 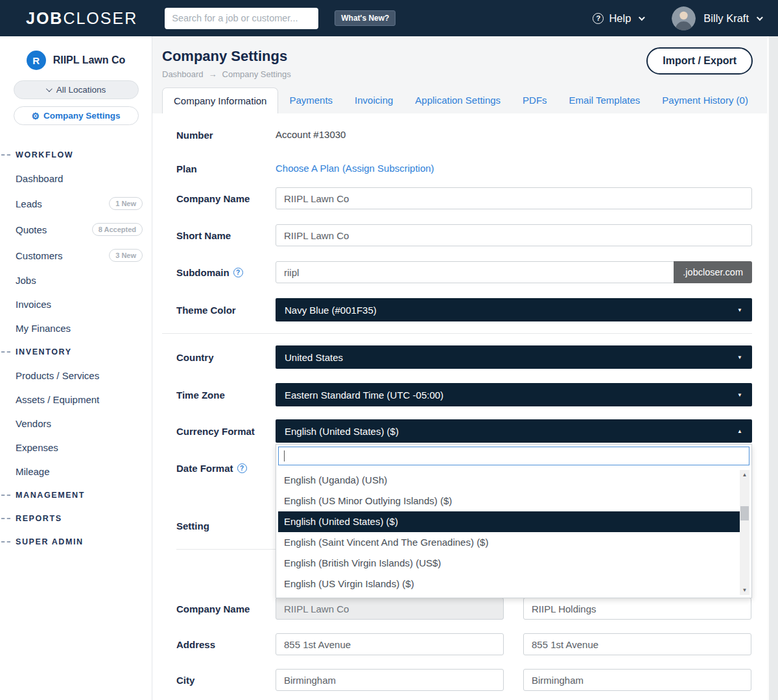 I want to click on sidebar-section-super-admin: SUPER ADMIN, so click(x=76, y=542).